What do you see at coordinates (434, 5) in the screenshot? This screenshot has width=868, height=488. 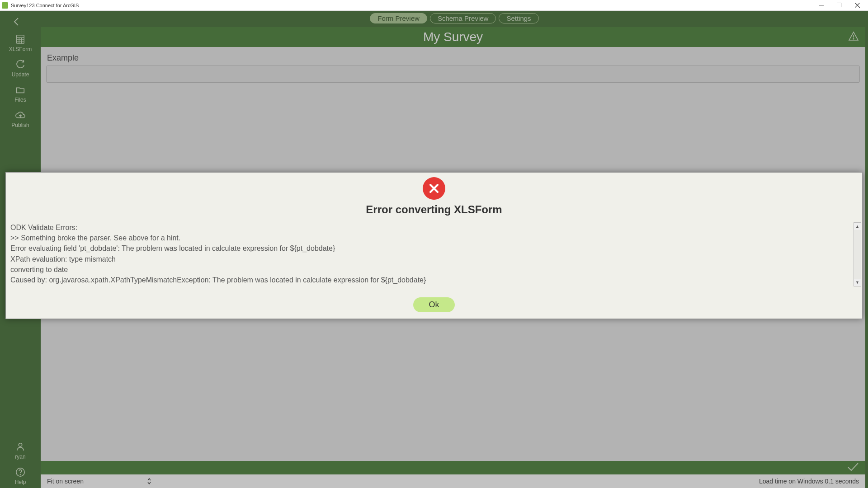 I see `titlebar: Survey123 Connect for ArcGIS` at bounding box center [434, 5].